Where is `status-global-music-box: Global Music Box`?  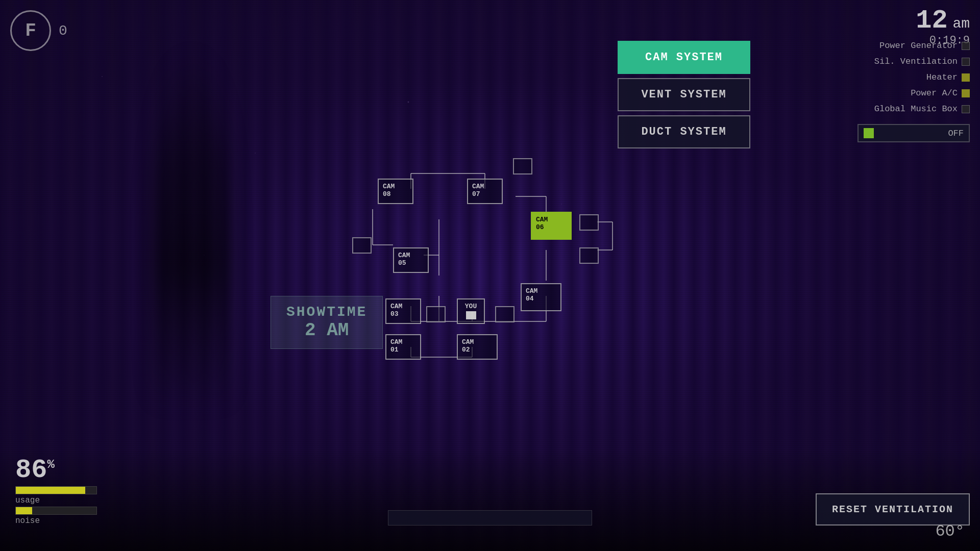
status-global-music-box: Global Music Box is located at coordinates (914, 109).